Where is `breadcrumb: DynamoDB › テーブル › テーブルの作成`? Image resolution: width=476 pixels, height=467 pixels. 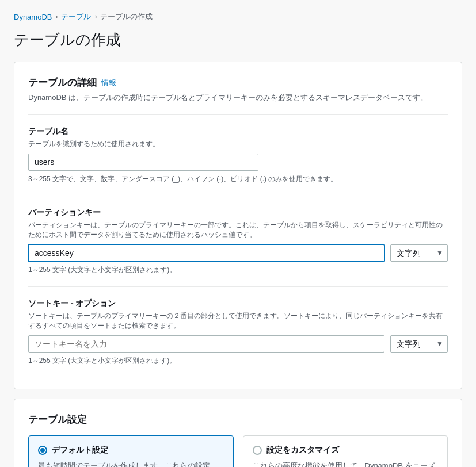
breadcrumb: DynamoDB › テーブル › テーブルの作成 is located at coordinates (238, 17).